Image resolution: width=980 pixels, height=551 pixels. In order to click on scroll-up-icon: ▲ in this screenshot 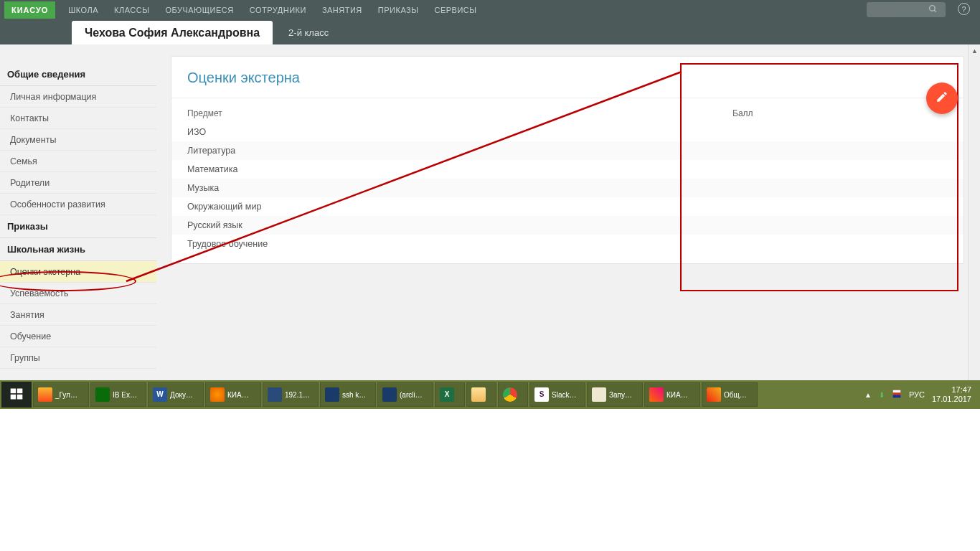, I will do `click(974, 50)`.